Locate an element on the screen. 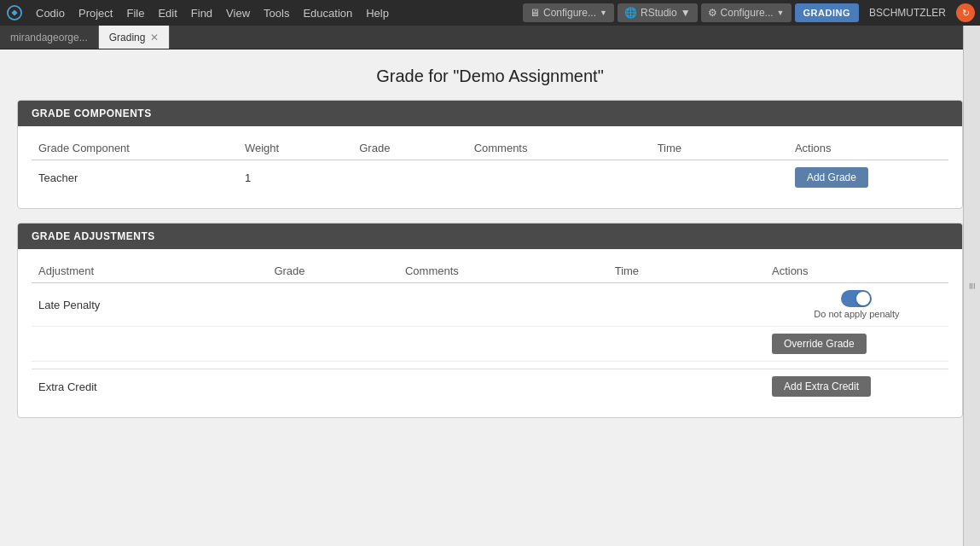 This screenshot has height=546, width=980. late-penalty-comments is located at coordinates (503, 305).